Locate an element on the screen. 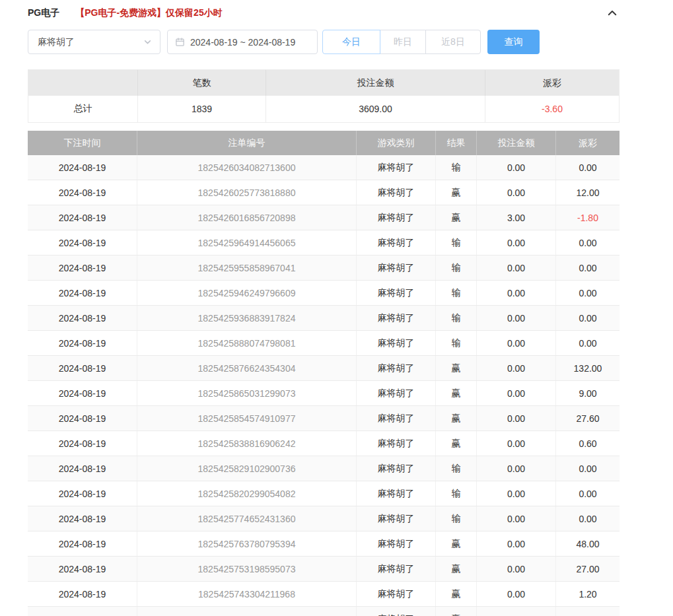 The height and width of the screenshot is (616, 673). table-row: 2024-08-191825425737487488332麻将胡了赢0.001.… is located at coordinates (324, 611).